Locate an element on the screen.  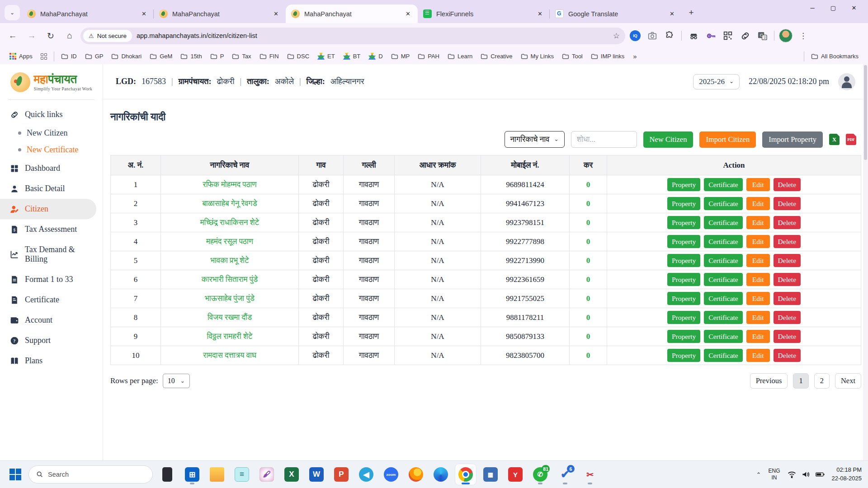
bookmark-folder: FIN is located at coordinates (269, 56).